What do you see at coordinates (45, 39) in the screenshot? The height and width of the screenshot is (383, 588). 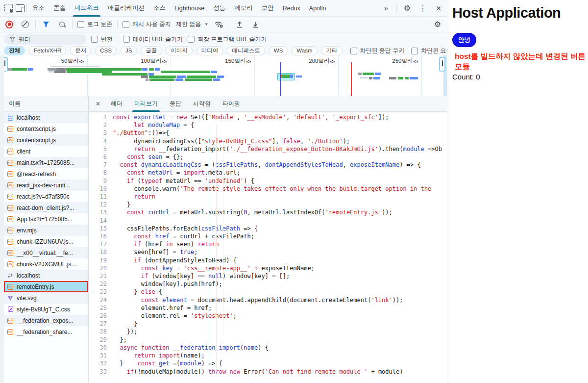 I see `filter-input: 필터` at bounding box center [45, 39].